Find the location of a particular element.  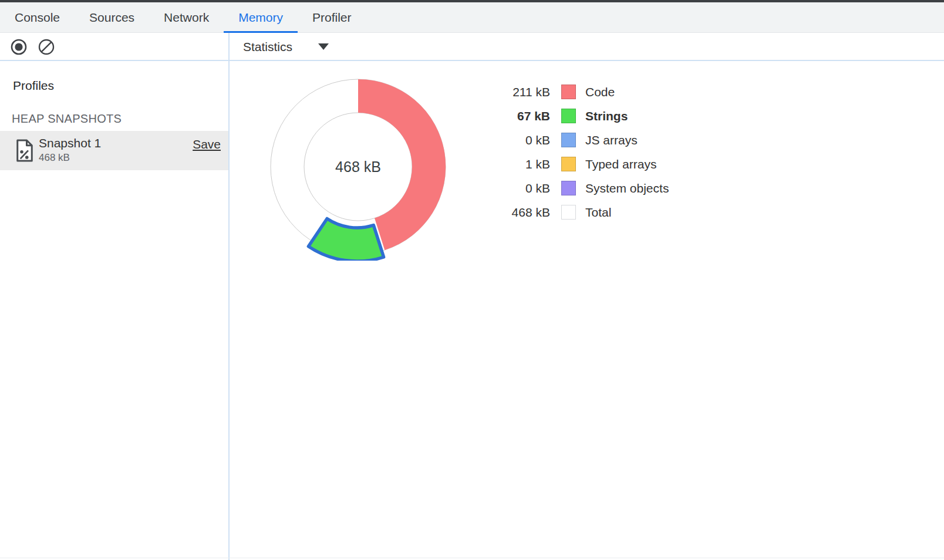

heap-statistics-donut-chart: 468 kB is located at coordinates (358, 167).